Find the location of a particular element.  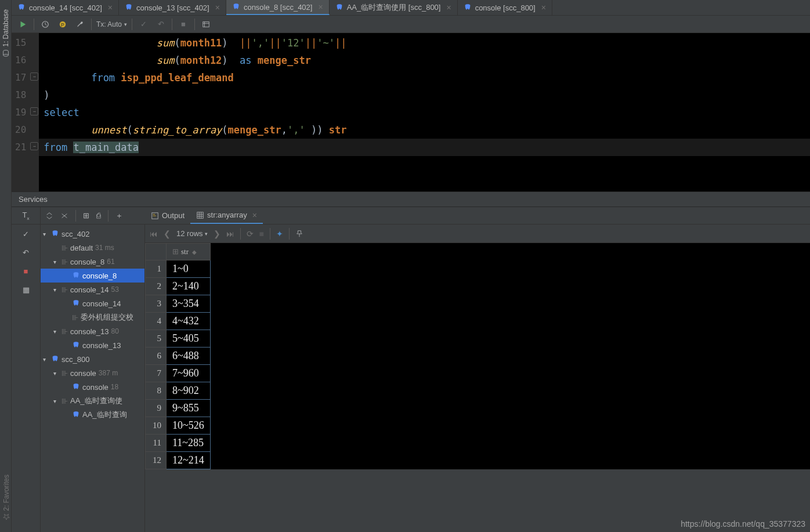

add-icon: ＋ is located at coordinates (120, 216).